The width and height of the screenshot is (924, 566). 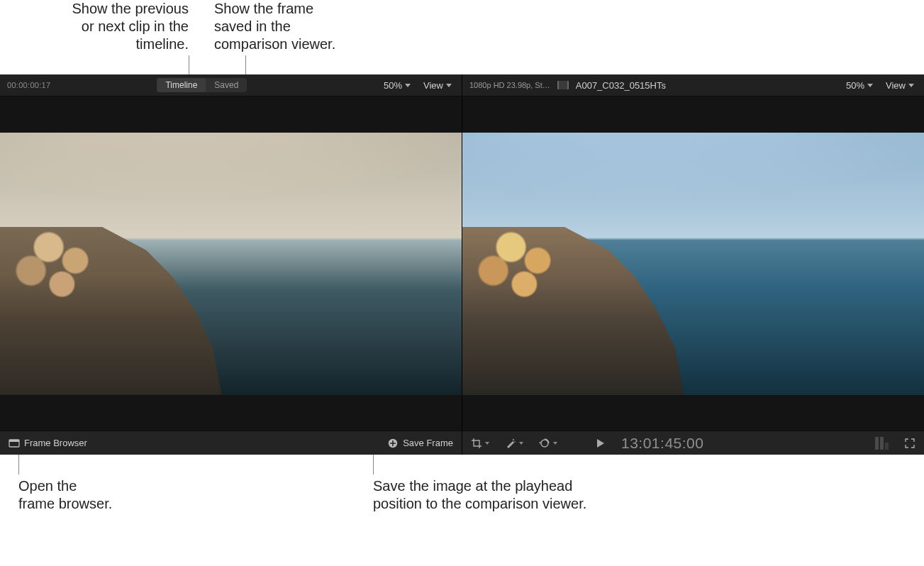 What do you see at coordinates (514, 443) in the screenshot?
I see `enhance-menu` at bounding box center [514, 443].